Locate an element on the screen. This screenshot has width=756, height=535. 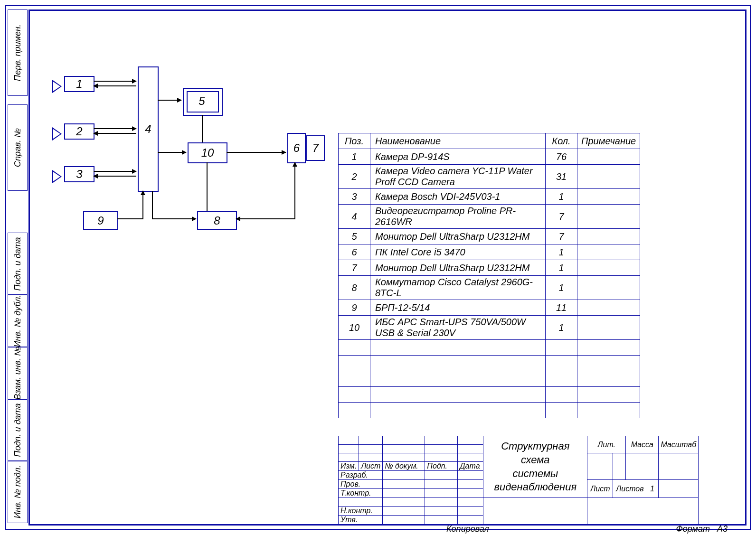
stamp-podp-data-2: Подп. и дата is located at coordinates (18, 430).